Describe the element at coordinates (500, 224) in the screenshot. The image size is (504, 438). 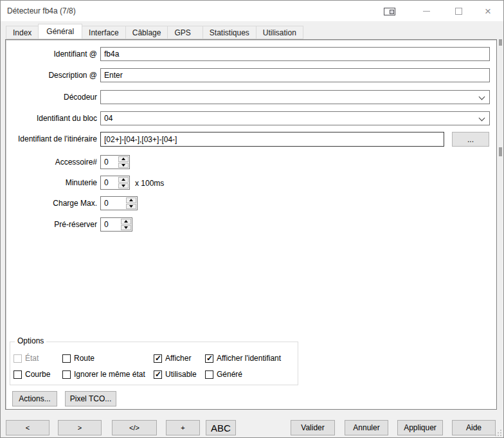
I see `vertical-scrollbar` at that location.